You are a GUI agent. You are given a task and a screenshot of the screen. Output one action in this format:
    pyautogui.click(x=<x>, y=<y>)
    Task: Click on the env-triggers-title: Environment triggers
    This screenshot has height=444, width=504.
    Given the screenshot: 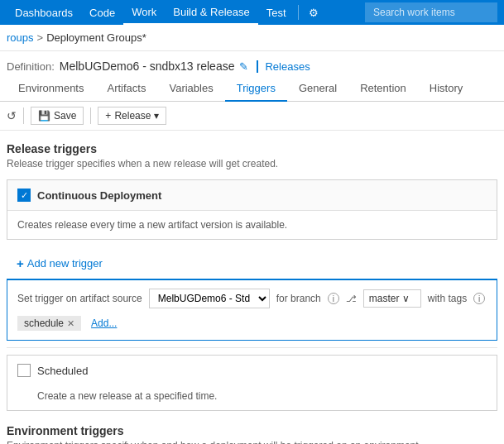 What is the action you would take?
    pyautogui.click(x=252, y=431)
    